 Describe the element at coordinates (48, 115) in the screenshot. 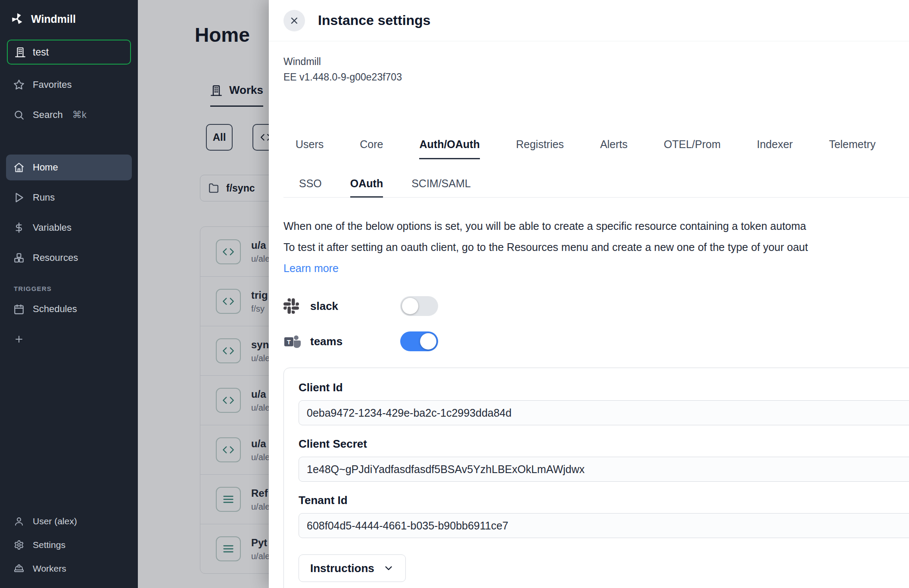

I see `sidebar-item-label: Search` at that location.